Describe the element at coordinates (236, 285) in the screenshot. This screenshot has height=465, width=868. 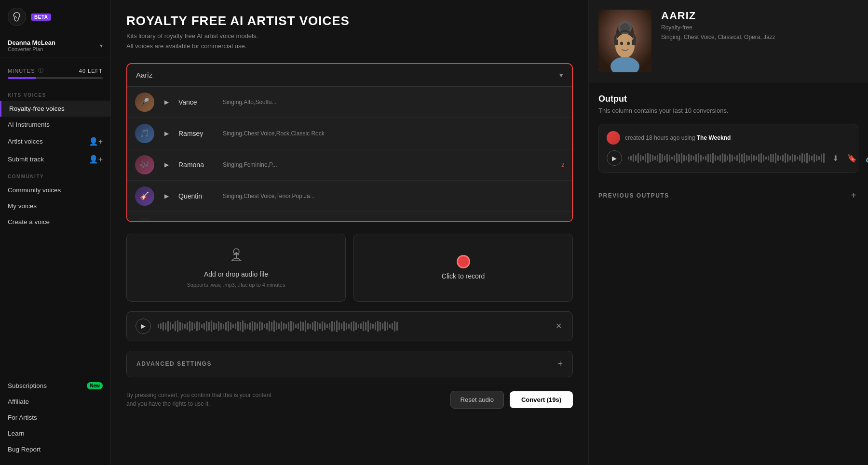
I see `upload-subtitle: Supports .wav, .mp3, .flac up to 4 minut…` at that location.